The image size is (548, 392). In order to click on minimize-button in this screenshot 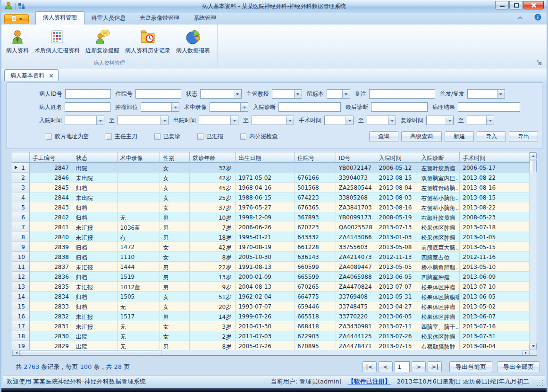, I will do `click(502, 5)`.